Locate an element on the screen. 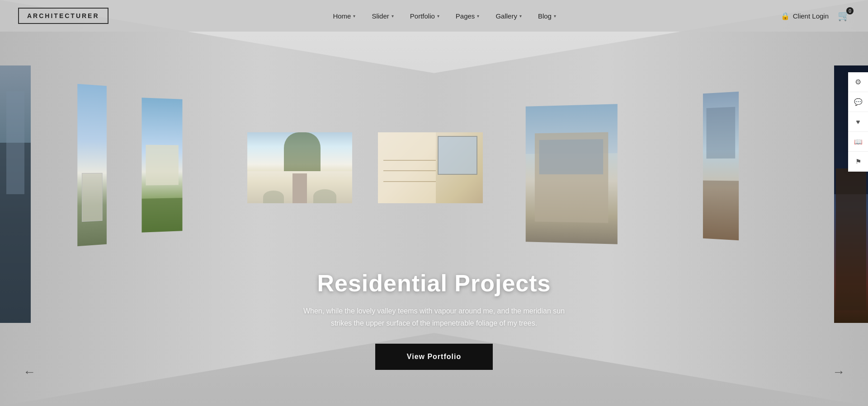 This screenshot has height=406, width=868. nav-right: 🔒 Client Login 🛒 0 is located at coordinates (816, 16).